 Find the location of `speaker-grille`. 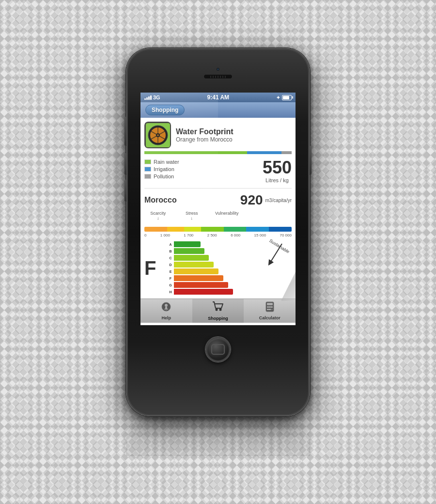

speaker-grille is located at coordinates (218, 77).